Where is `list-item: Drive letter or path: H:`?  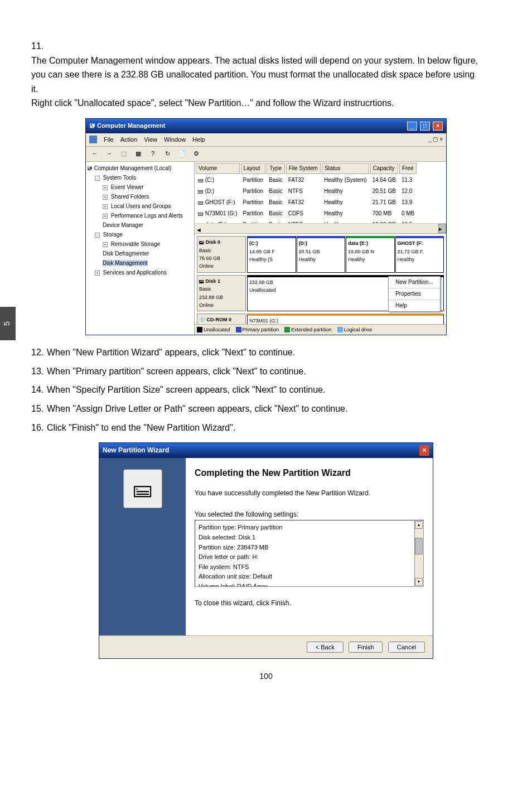
list-item: Drive letter or path: H: is located at coordinates (304, 557).